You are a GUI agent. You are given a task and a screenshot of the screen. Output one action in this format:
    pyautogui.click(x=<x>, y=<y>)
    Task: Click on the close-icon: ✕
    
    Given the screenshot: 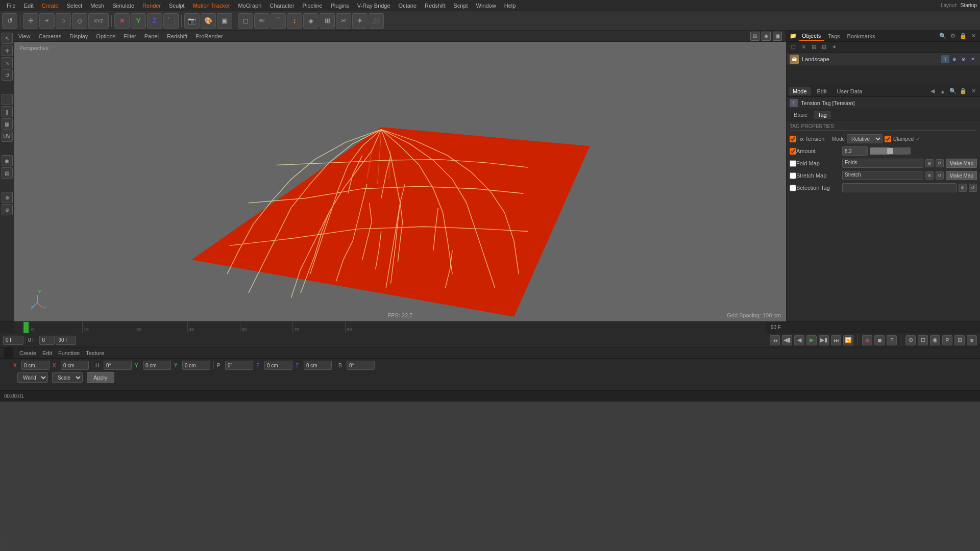 What is the action you would take?
    pyautogui.click(x=973, y=36)
    